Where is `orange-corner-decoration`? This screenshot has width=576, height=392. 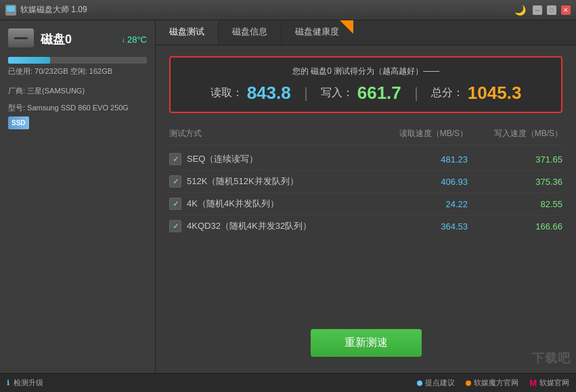
orange-corner-decoration is located at coordinates (347, 27).